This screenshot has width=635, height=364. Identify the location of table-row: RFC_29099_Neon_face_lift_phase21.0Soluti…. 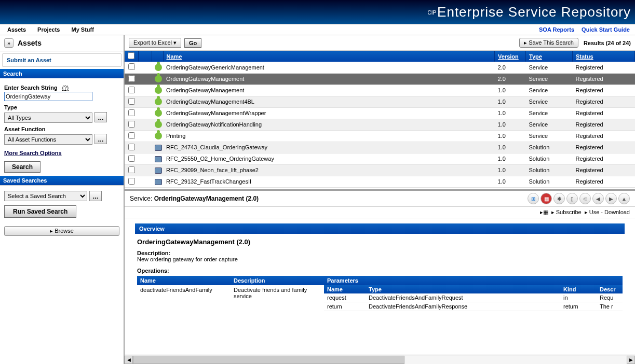
(380, 170).